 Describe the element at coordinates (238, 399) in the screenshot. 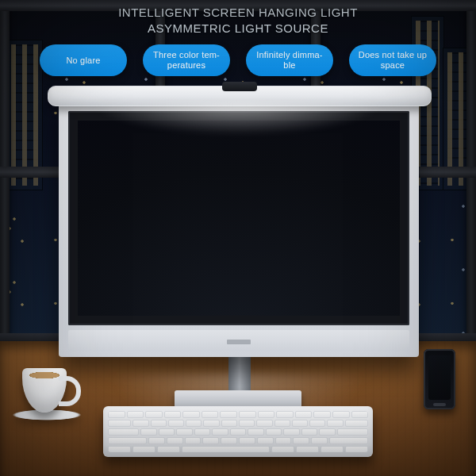

I see `monitor-stand-base` at that location.